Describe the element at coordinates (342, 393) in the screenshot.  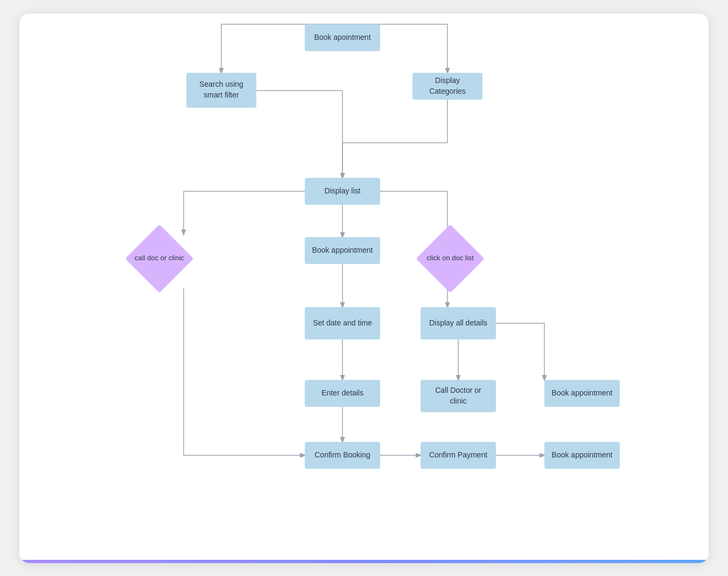
I see `enter-details: Enter details` at that location.